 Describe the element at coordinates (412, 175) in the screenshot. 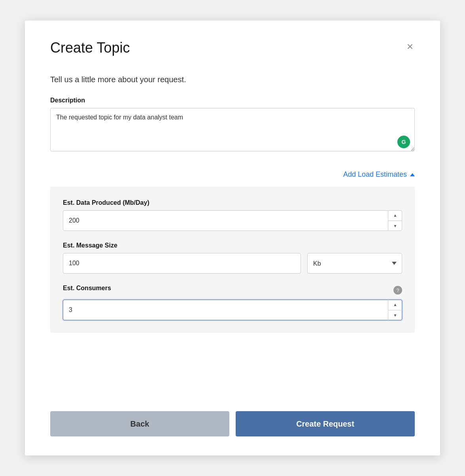

I see `chevron-up-icon` at that location.